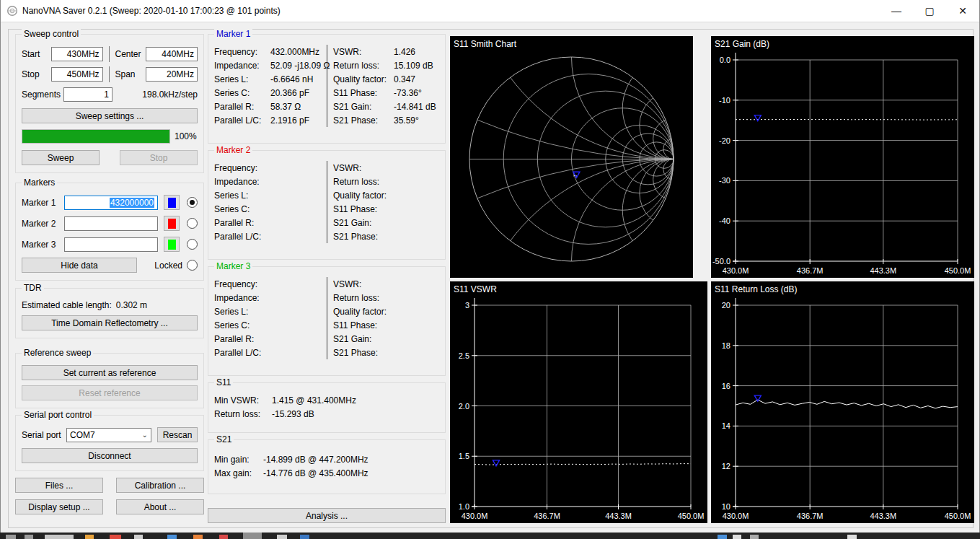  What do you see at coordinates (66, 305) in the screenshot?
I see `cable-length-label: Estimated cable length:` at bounding box center [66, 305].